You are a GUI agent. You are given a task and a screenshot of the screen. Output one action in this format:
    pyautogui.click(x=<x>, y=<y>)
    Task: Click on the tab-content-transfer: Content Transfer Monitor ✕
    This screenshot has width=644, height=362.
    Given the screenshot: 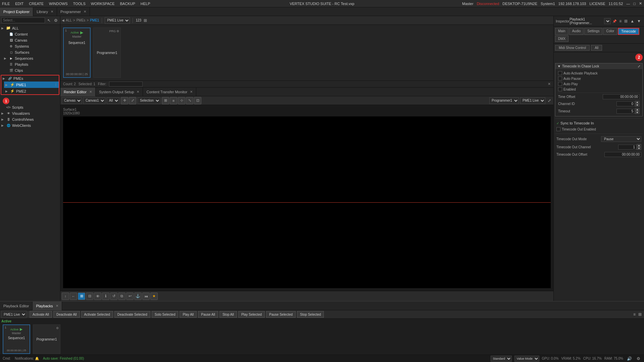 What is the action you would take?
    pyautogui.click(x=170, y=92)
    